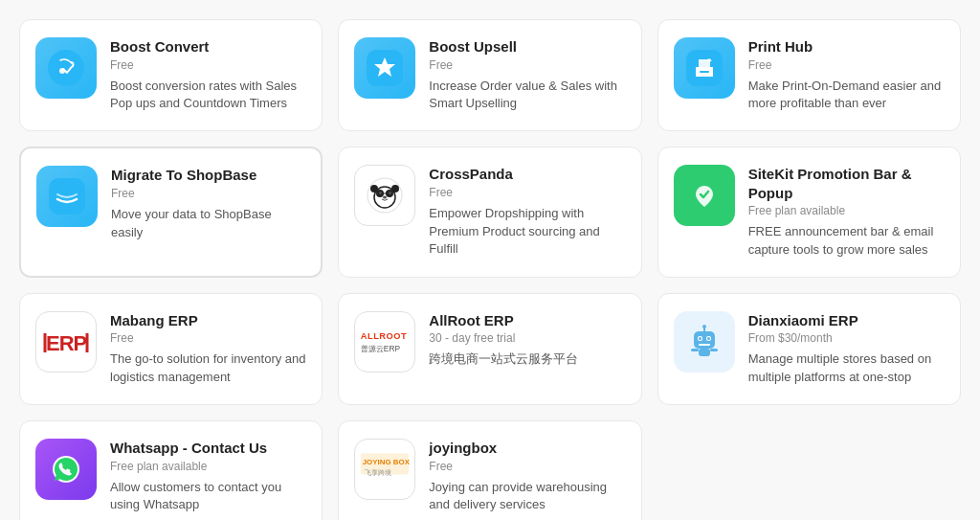 The image size is (980, 520). I want to click on app-icon-joyingbox: JOYING BOX 飞享跨境, so click(385, 469).